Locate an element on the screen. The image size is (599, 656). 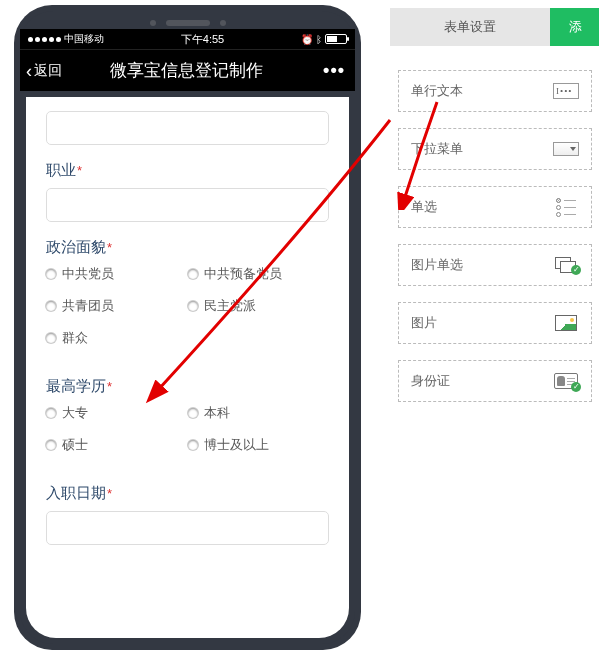
radio-option: 中共党员 is located at coordinates (117, 274).